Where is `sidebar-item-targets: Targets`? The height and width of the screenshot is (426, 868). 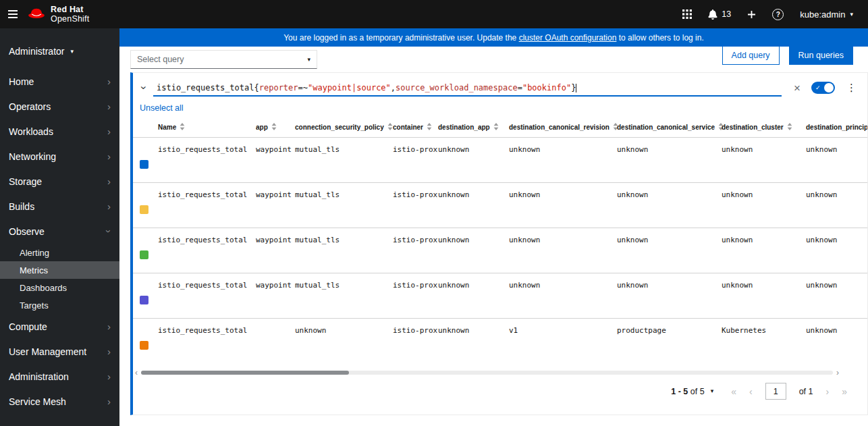 sidebar-item-targets: Targets is located at coordinates (59, 305).